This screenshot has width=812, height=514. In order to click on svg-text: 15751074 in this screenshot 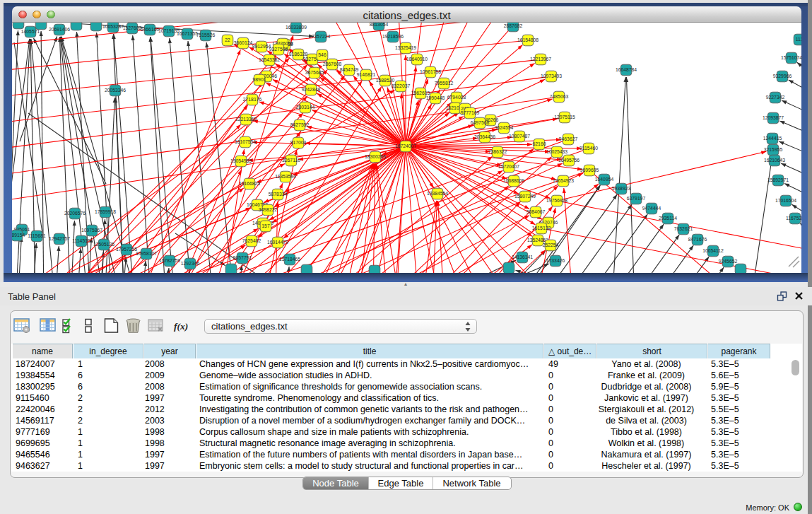, I will do `click(792, 58)`.